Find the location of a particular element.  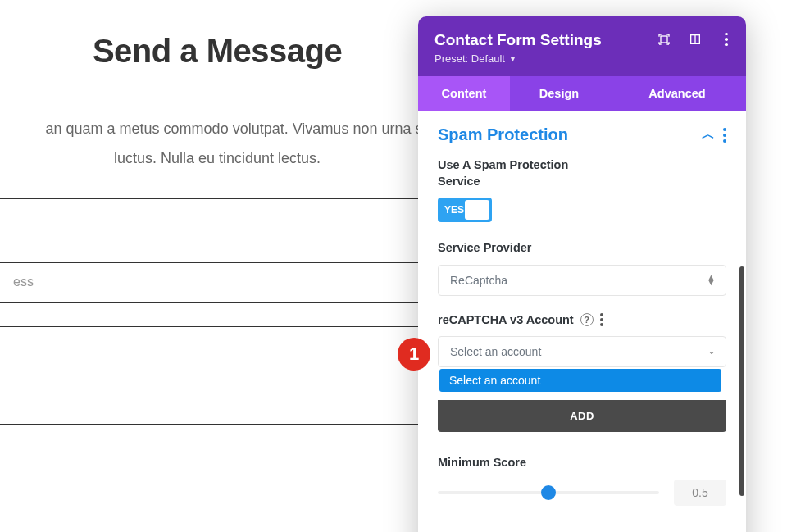

section-header: Spam Protection ︿ is located at coordinates (582, 134).